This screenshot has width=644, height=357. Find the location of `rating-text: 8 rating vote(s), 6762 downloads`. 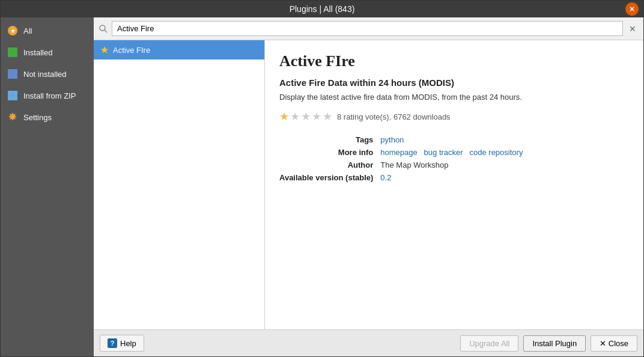

rating-text: 8 rating vote(s), 6762 downloads is located at coordinates (394, 117).